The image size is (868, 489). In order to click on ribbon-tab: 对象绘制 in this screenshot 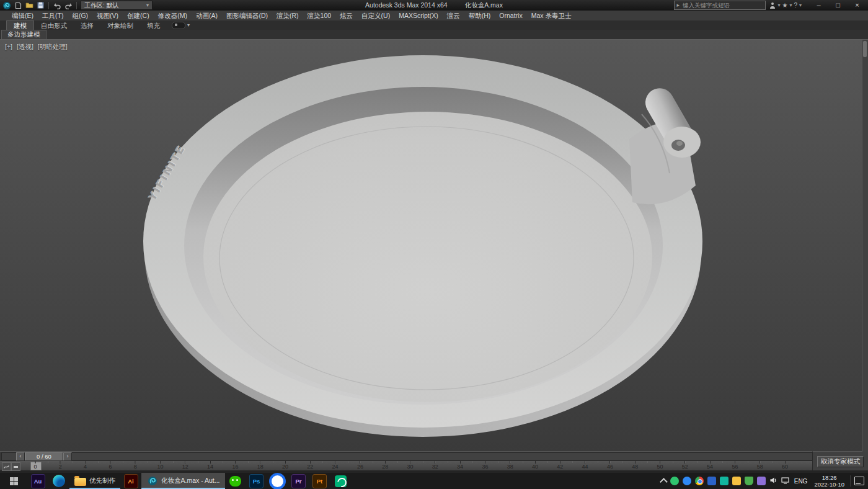, I will do `click(120, 25)`.